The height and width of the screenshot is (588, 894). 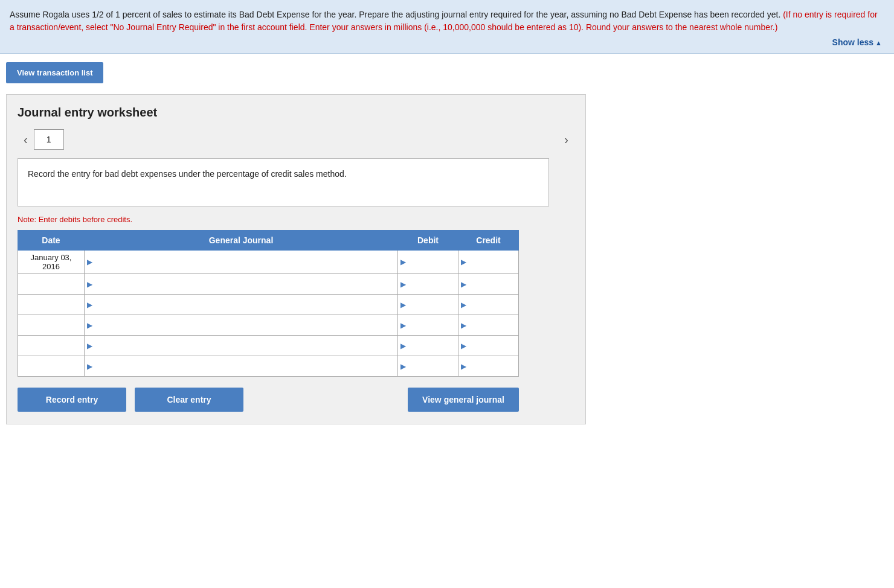 I want to click on buttons-row: Record entry Clear entry View general jo…, so click(x=268, y=400).